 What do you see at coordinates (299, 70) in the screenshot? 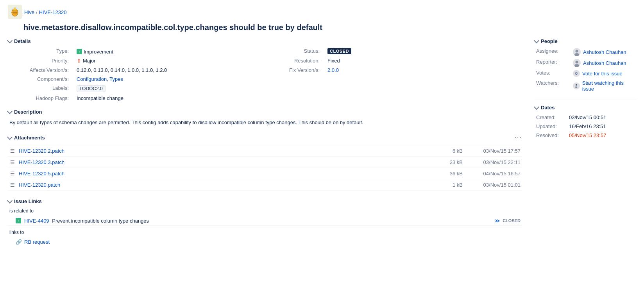
I see `fix-label: Fix Version/s:` at bounding box center [299, 70].